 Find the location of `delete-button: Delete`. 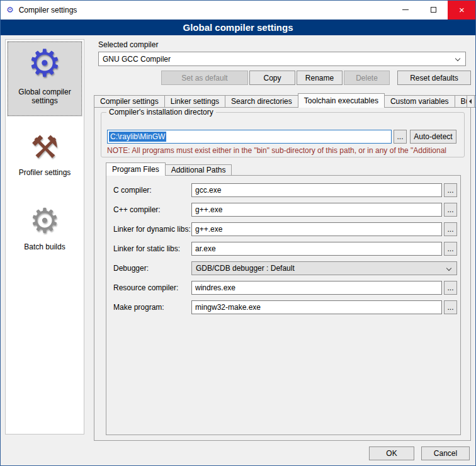

delete-button: Delete is located at coordinates (366, 78).